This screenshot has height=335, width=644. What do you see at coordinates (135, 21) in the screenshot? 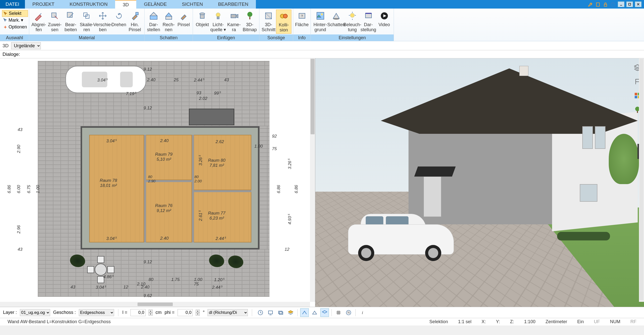
I see `ribbon-btn-hin-pinsel: Hin. Pinsel` at bounding box center [135, 21].